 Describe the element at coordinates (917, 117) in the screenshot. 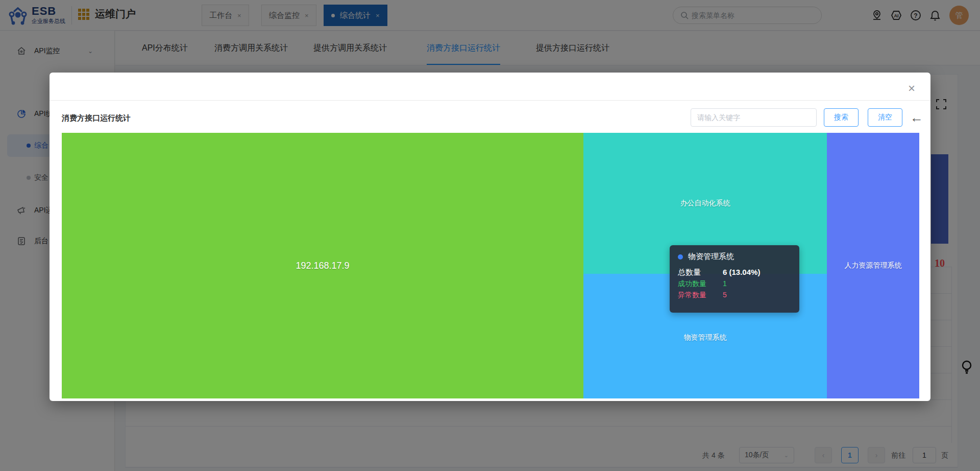

I see `modal-back-arrow-icon: ←` at that location.